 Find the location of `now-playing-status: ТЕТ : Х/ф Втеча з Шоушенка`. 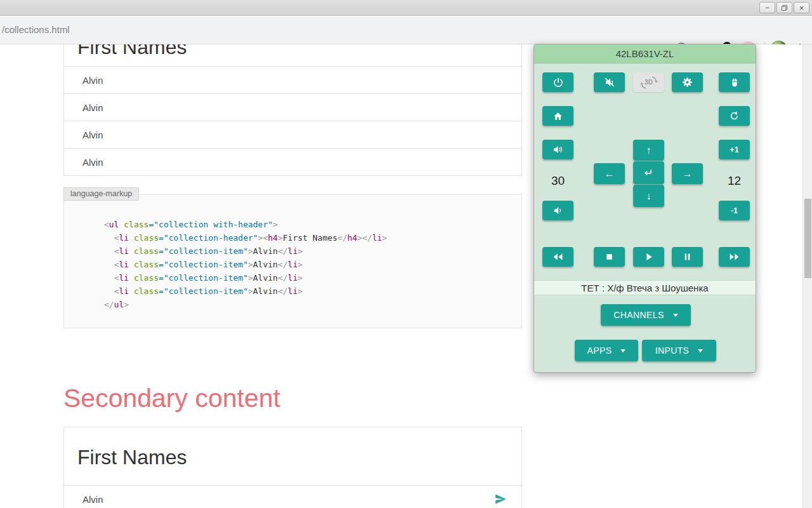

now-playing-status: ТЕТ : Х/ф Втеча з Шоушенка is located at coordinates (645, 288).